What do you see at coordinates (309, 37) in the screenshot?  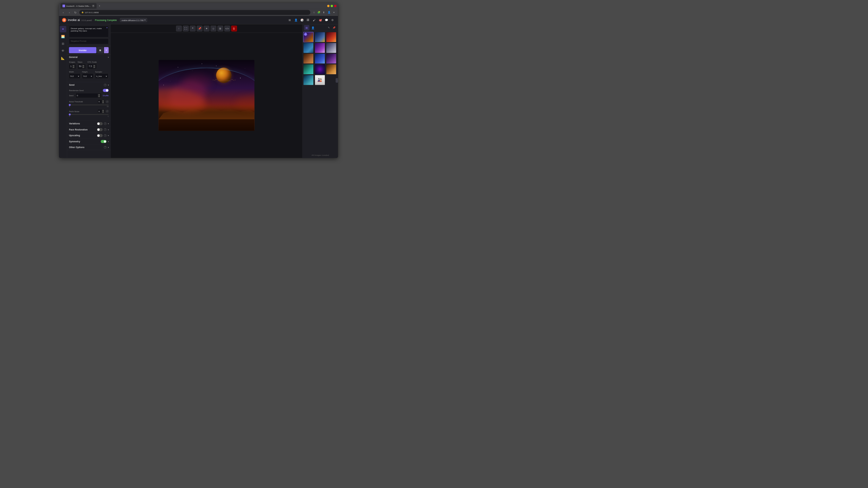 I see `gallery-item: ✓` at bounding box center [309, 37].